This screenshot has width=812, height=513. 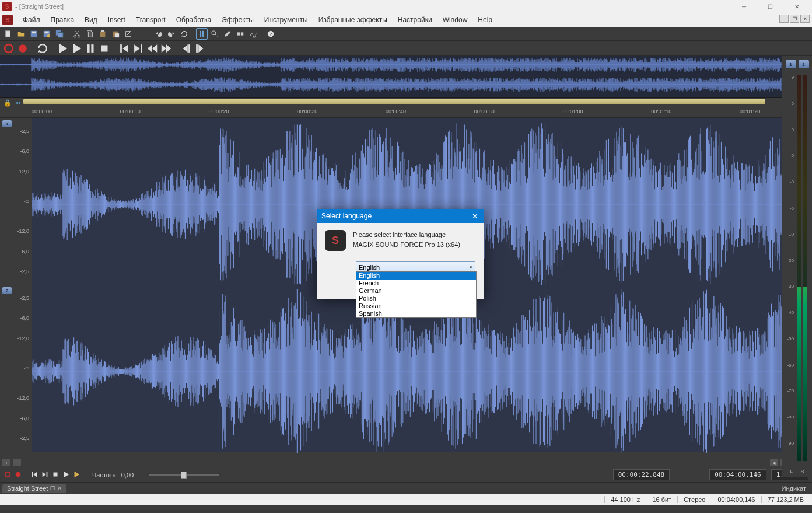 What do you see at coordinates (790, 391) in the screenshot?
I see `meter-tick: -70` at bounding box center [790, 391].